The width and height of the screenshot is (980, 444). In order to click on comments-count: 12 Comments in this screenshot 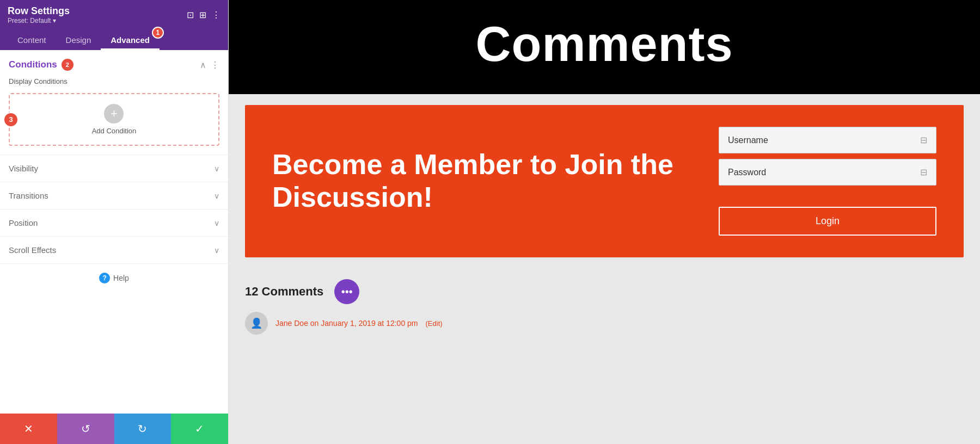, I will do `click(284, 292)`.